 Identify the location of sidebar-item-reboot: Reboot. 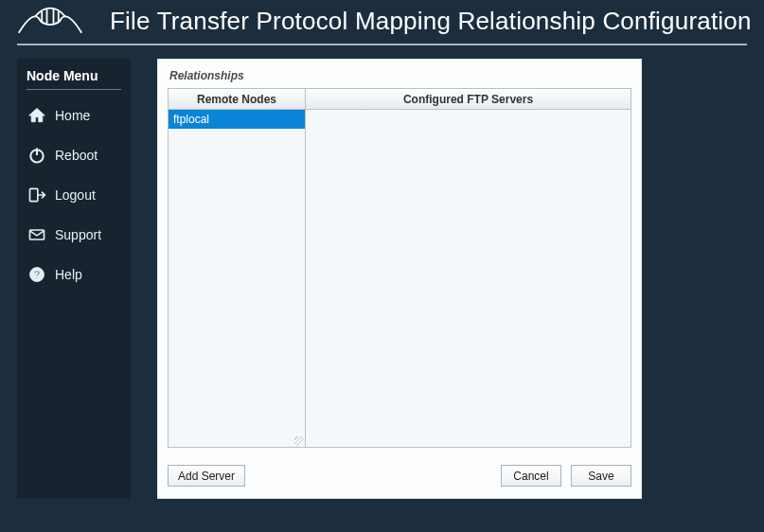
(74, 155).